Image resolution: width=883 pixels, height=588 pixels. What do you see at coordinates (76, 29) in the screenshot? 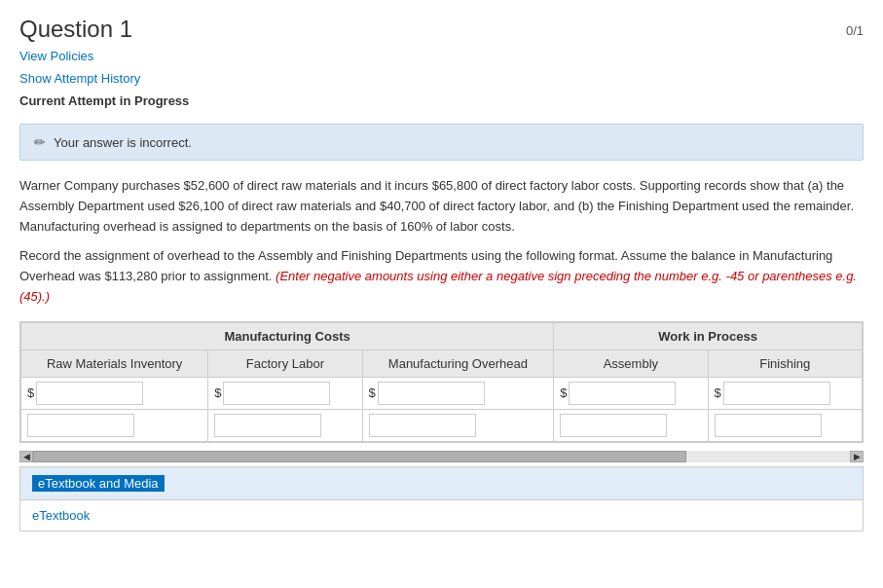
I see `question-title: Question 1` at bounding box center [76, 29].